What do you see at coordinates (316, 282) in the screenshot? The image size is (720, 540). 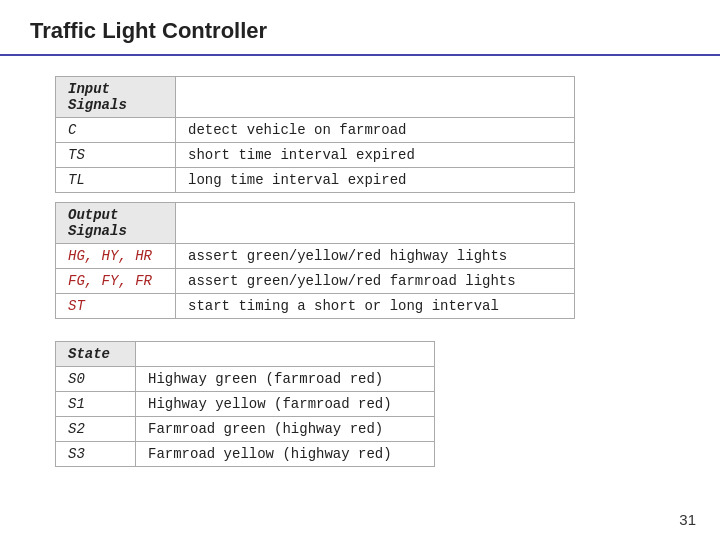 I see `signal-row-fg: FG, FY, FR assert green/yellow/red farmr…` at bounding box center [316, 282].